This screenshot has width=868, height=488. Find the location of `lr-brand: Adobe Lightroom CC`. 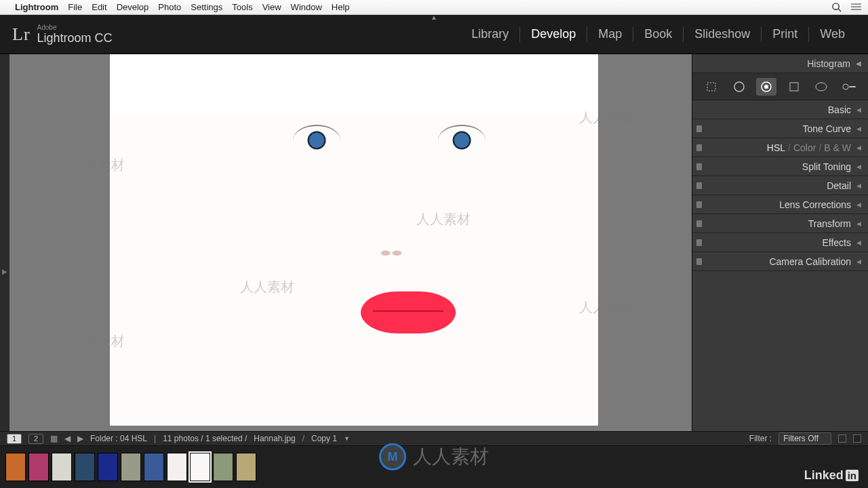

lr-brand: Adobe Lightroom CC is located at coordinates (75, 35).